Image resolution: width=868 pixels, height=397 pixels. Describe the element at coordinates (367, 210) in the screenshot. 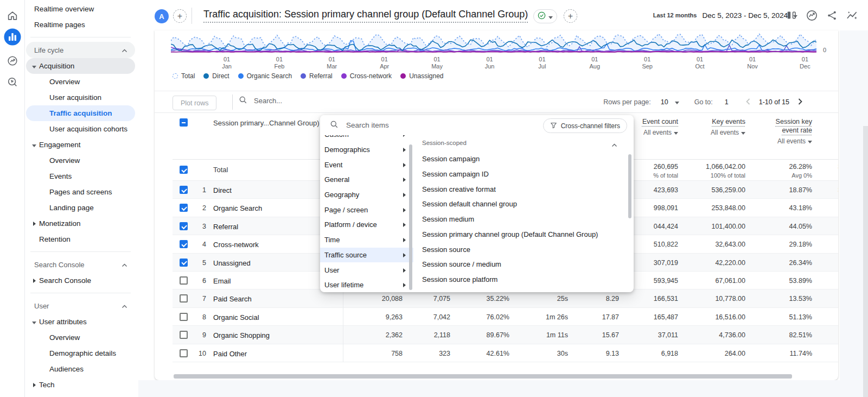

I see `category-item-page-screen: Page / screen` at that location.